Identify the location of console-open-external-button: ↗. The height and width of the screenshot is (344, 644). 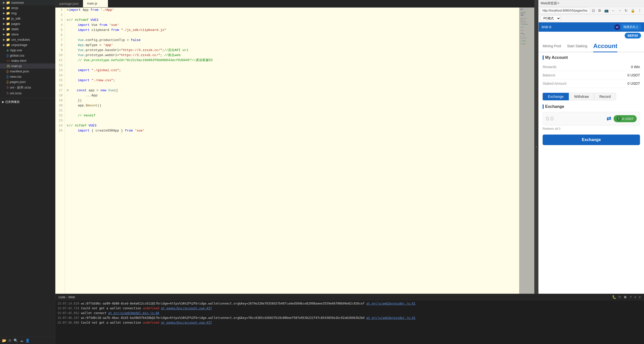
(630, 297).